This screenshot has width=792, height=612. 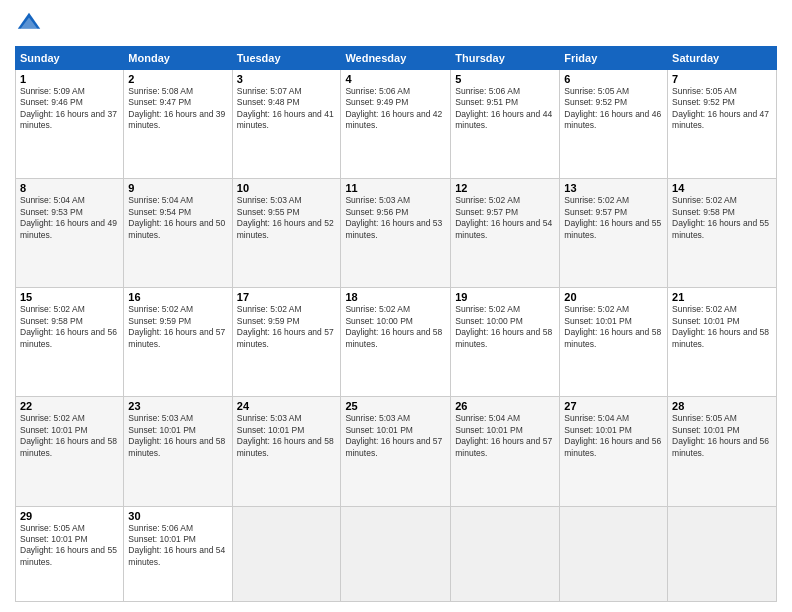 What do you see at coordinates (287, 218) in the screenshot?
I see `day-info: Sunrise: 5:03 AM Sunset: 9:55 PM Dayligh…` at bounding box center [287, 218].